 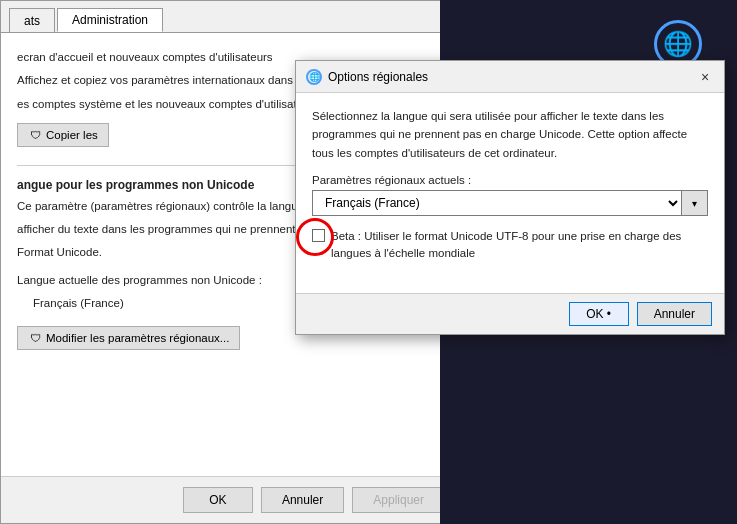 What do you see at coordinates (398, 500) in the screenshot?
I see `apply-button-bg: Appliquer` at bounding box center [398, 500].